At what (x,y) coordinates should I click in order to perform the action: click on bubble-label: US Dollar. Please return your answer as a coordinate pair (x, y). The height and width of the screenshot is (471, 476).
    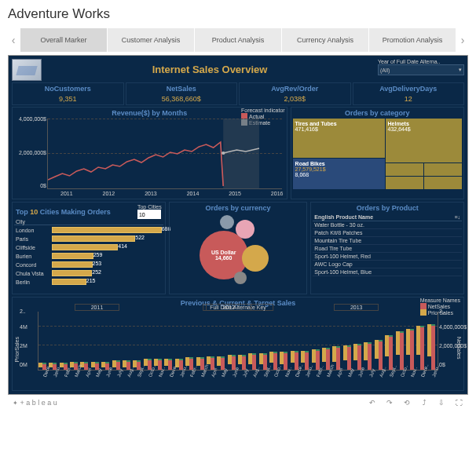
    Looking at the image, I should click on (224, 253).